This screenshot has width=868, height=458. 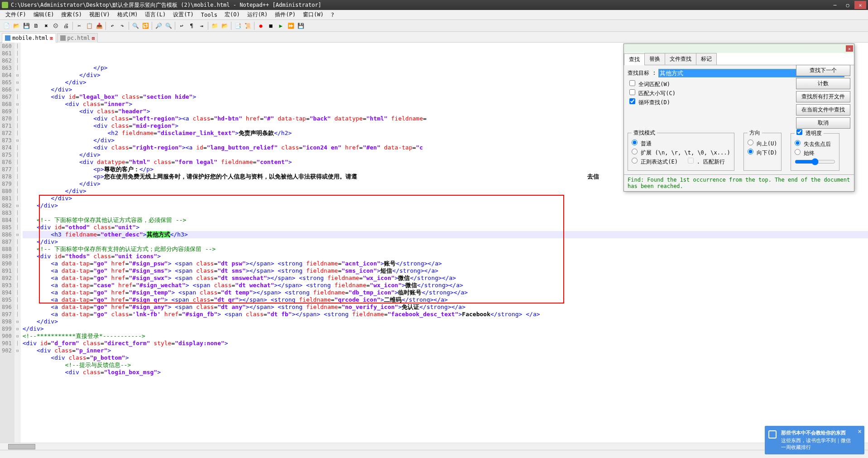 What do you see at coordinates (860, 431) in the screenshot?
I see `toast-close-icon: ×` at bounding box center [860, 431].